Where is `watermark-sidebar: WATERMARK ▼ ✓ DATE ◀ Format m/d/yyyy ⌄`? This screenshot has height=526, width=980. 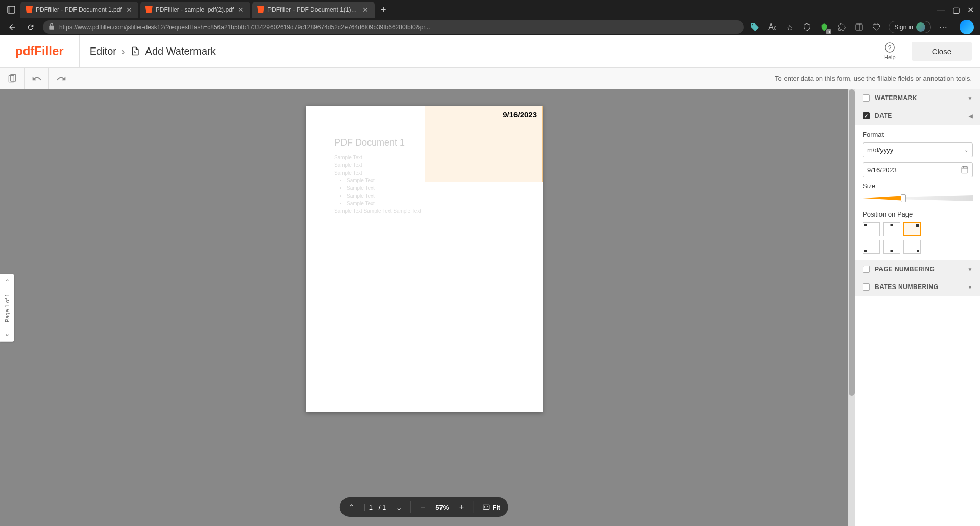
watermark-sidebar: WATERMARK ▼ ✓ DATE ◀ Format m/d/yyyy ⌄ is located at coordinates (918, 307).